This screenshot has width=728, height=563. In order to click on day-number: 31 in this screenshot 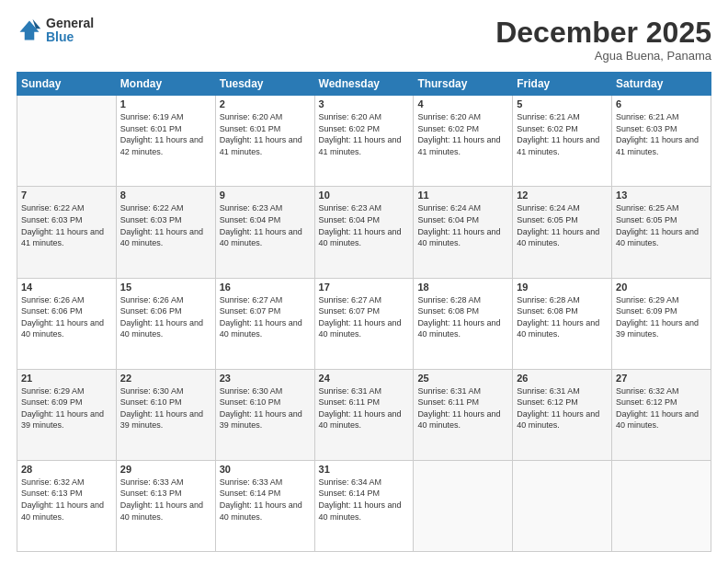, I will do `click(364, 469)`.